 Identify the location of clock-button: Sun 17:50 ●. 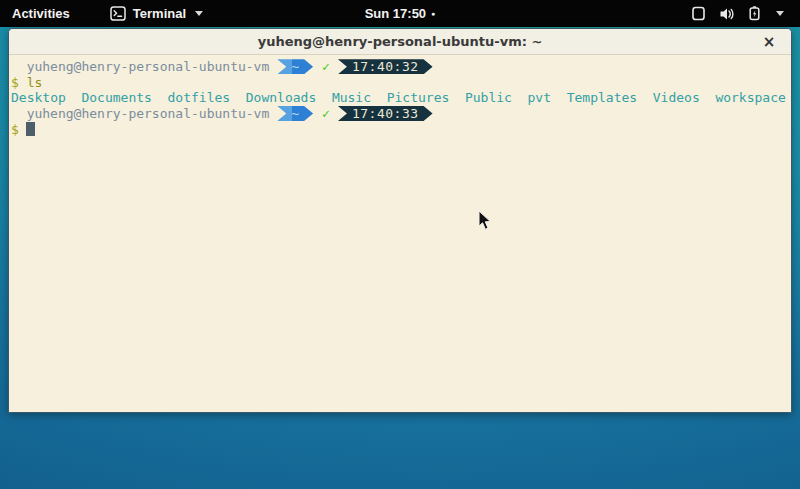
(400, 14).